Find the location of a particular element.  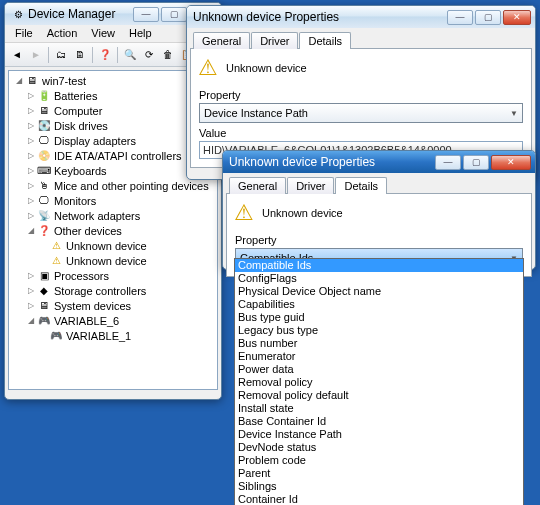

other-icon: ❓ is located at coordinates (44, 231).